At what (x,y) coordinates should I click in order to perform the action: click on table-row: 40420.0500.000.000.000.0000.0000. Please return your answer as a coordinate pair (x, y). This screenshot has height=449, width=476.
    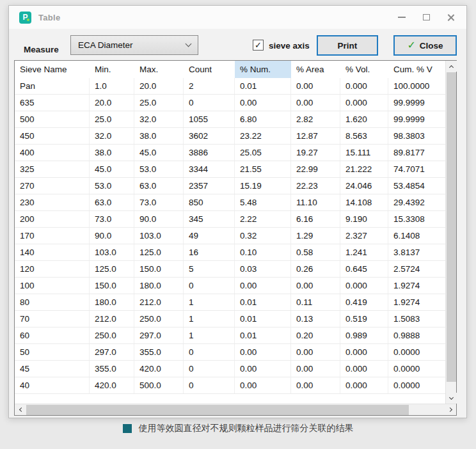
    Looking at the image, I should click on (230, 386).